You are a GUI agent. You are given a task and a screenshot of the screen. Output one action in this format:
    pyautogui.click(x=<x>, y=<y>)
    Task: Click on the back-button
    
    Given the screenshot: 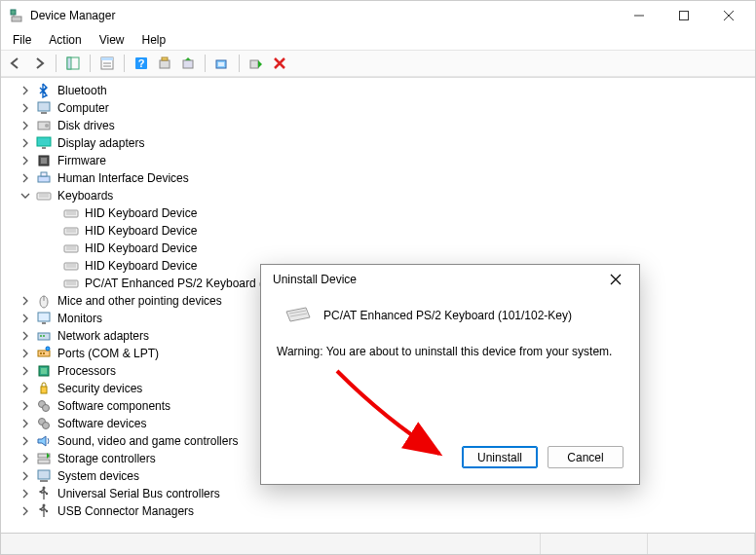 What is the action you would take?
    pyautogui.click(x=16, y=63)
    